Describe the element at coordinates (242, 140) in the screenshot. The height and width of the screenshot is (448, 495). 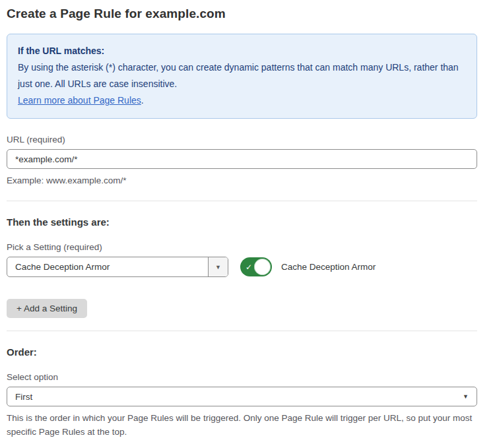
I see `url-field-label: URL (required)` at that location.